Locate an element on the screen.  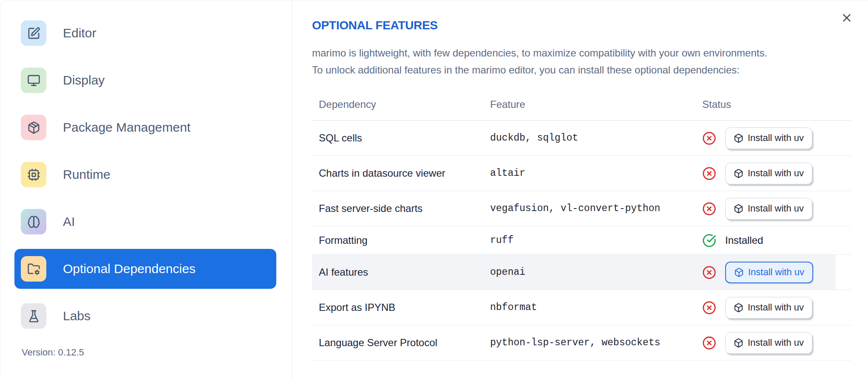
panel-description: marimo is lightweight, with few dependen… is located at coordinates (582, 62).